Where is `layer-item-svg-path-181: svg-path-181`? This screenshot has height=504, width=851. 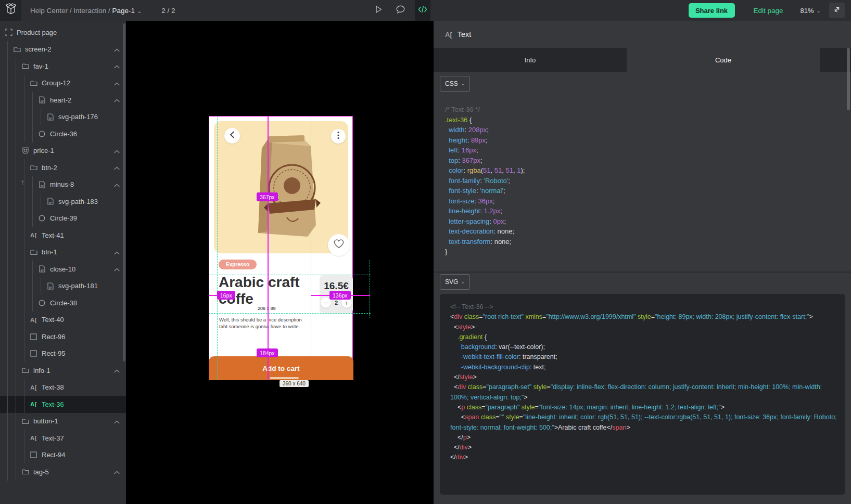 layer-item-svg-path-181: svg-path-181 is located at coordinates (63, 286).